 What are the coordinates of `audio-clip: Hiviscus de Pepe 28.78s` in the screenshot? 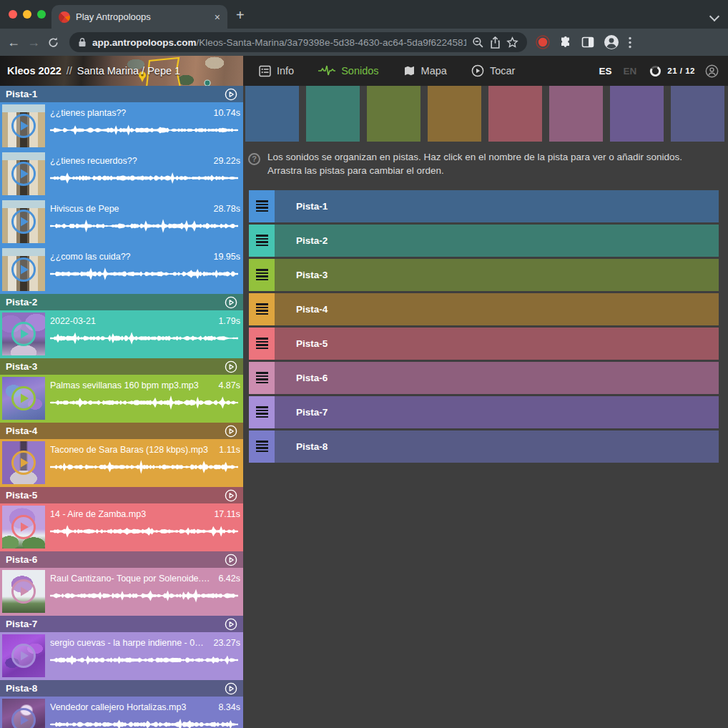 It's located at (122, 222).